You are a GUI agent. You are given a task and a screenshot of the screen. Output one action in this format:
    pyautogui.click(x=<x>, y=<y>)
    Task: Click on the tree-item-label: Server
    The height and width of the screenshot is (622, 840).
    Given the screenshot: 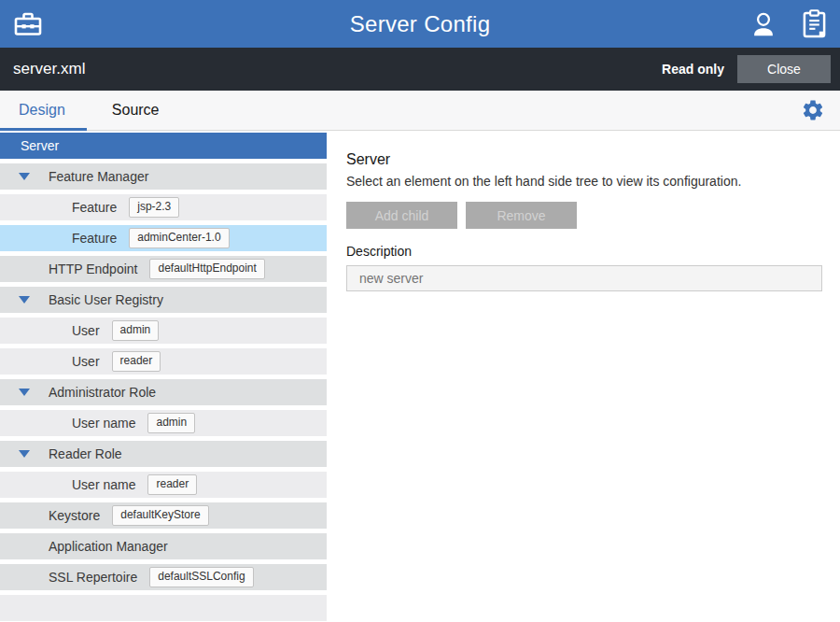 What is the action you would take?
    pyautogui.click(x=39, y=146)
    